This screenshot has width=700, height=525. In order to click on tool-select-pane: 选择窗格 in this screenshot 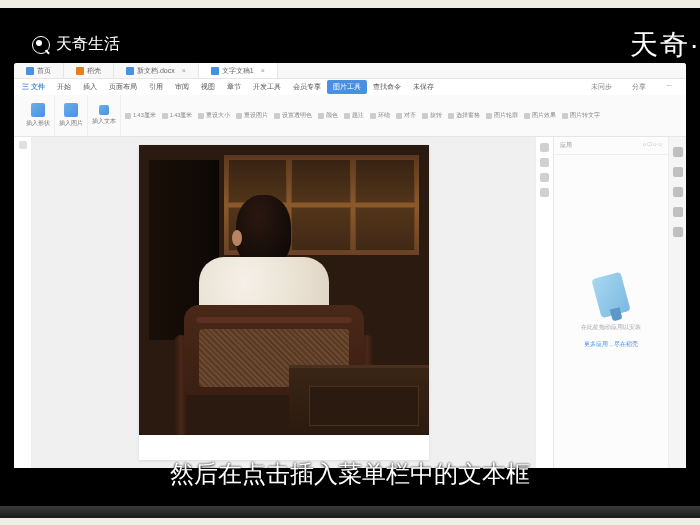, I will do `click(464, 116)`.